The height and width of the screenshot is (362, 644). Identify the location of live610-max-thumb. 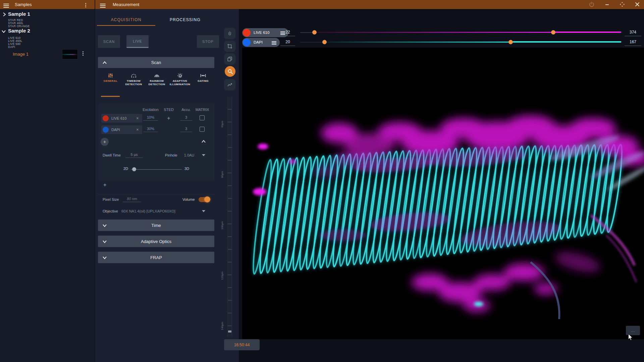
(553, 32).